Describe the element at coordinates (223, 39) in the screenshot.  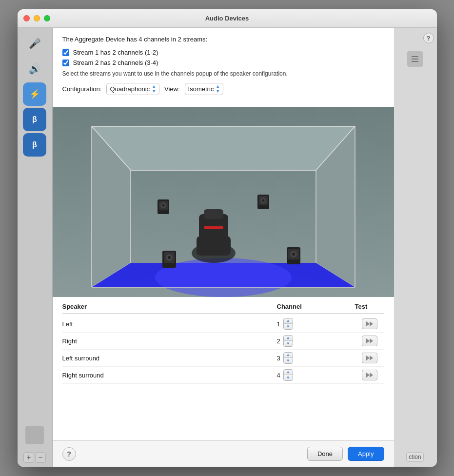
I see `info-text: The Aggregate Device has 4 channels in 2…` at that location.